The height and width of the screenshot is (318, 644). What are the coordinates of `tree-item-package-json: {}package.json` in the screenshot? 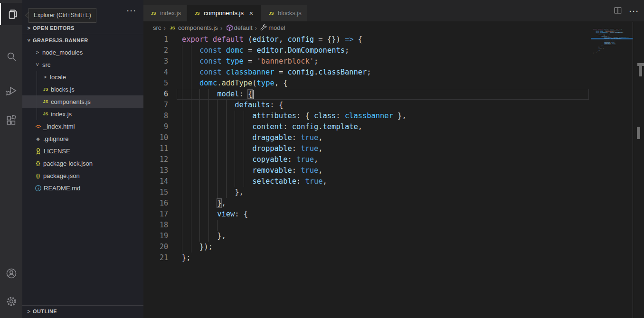 It's located at (83, 176).